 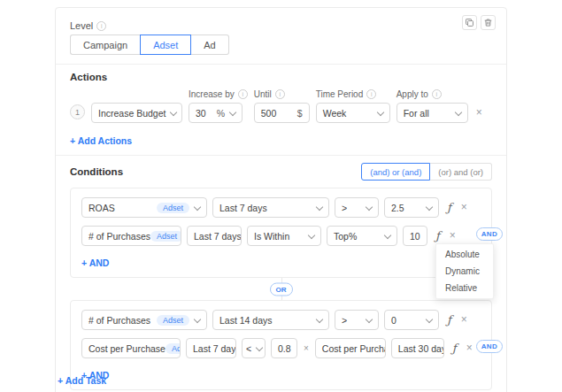 What do you see at coordinates (300, 113) in the screenshot?
I see `until-unit: $` at bounding box center [300, 113].